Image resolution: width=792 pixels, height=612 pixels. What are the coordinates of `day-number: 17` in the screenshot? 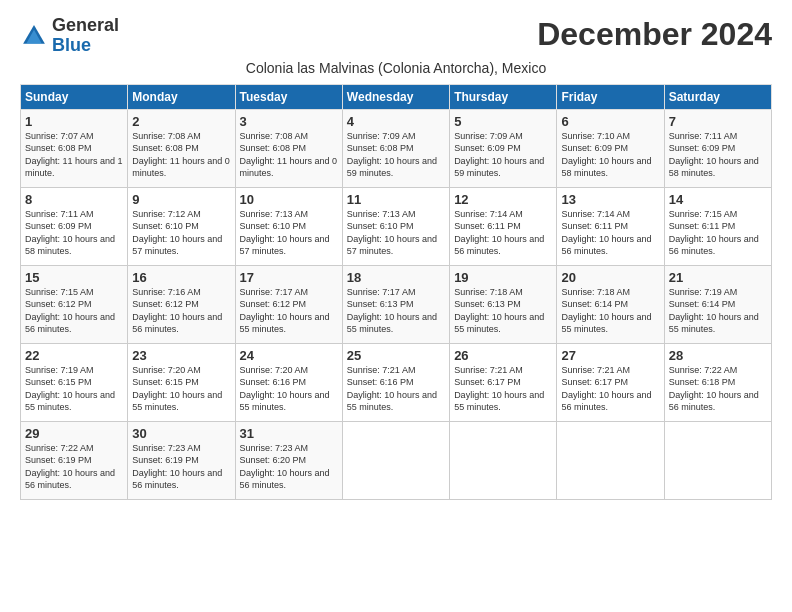 It's located at (289, 278).